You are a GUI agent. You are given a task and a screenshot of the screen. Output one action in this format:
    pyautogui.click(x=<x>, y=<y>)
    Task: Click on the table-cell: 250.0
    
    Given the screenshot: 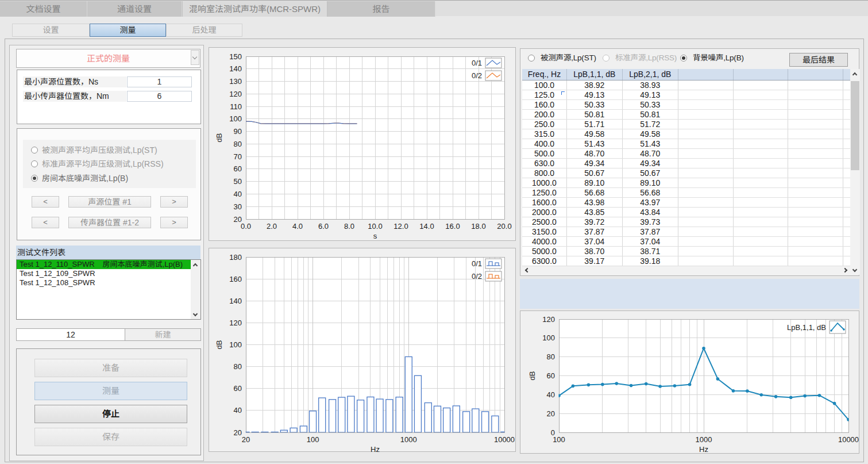 What is the action you would take?
    pyautogui.click(x=545, y=124)
    